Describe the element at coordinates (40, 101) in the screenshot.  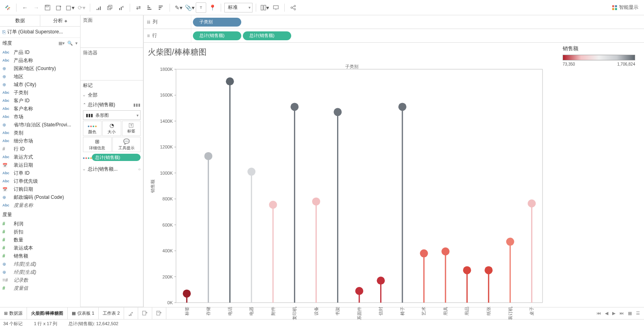
I see `field-item: Abc客户 ID` at that location.